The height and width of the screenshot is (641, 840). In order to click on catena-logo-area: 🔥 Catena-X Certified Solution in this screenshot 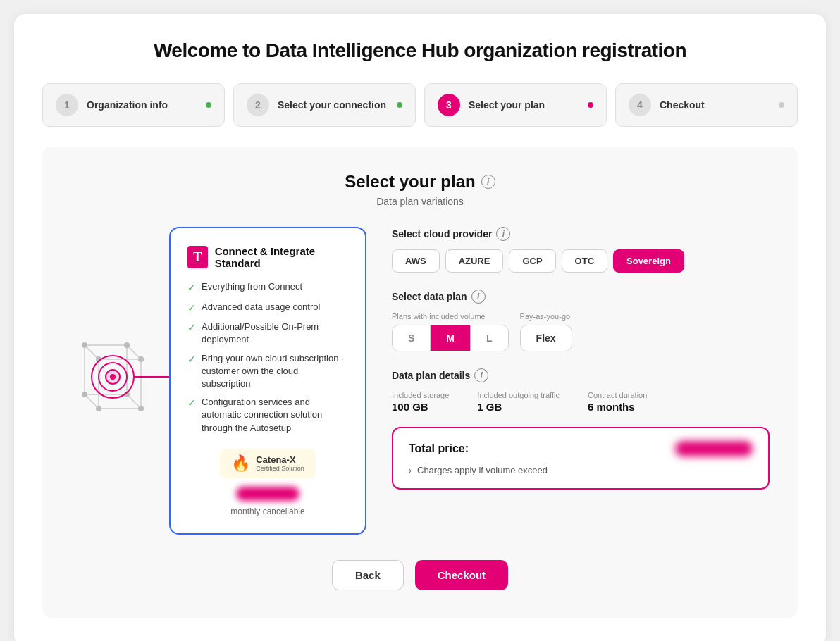, I will do `click(268, 463)`.